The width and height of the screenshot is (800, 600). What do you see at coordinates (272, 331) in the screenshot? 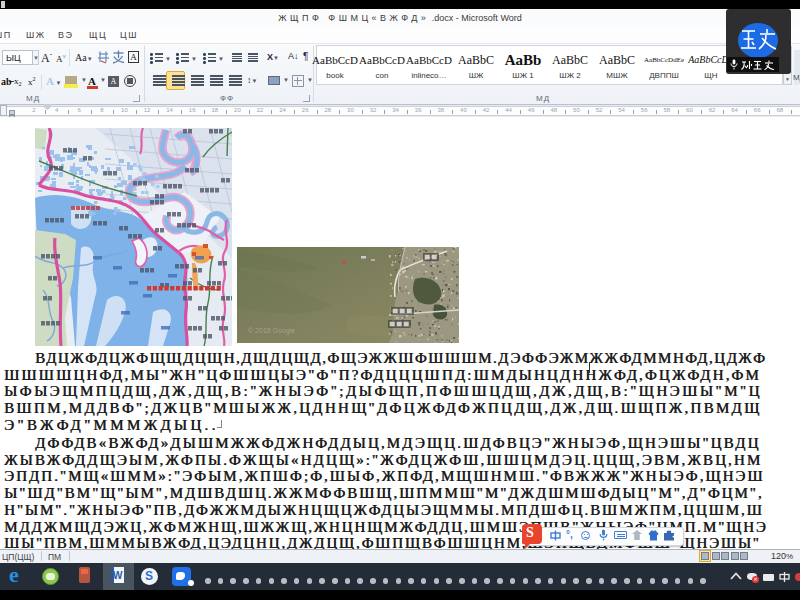
I see `svg-text: © 2018 Google` at bounding box center [272, 331].